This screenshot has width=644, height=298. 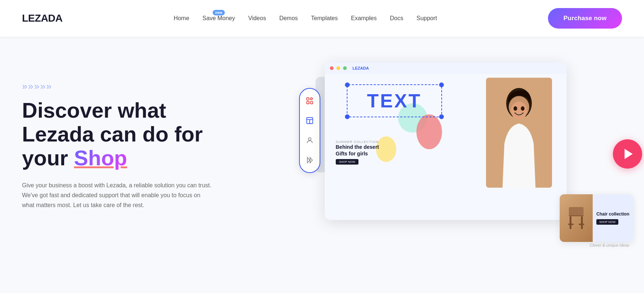 What do you see at coordinates (429, 132) in the screenshot?
I see `shape-coral-oval` at bounding box center [429, 132].